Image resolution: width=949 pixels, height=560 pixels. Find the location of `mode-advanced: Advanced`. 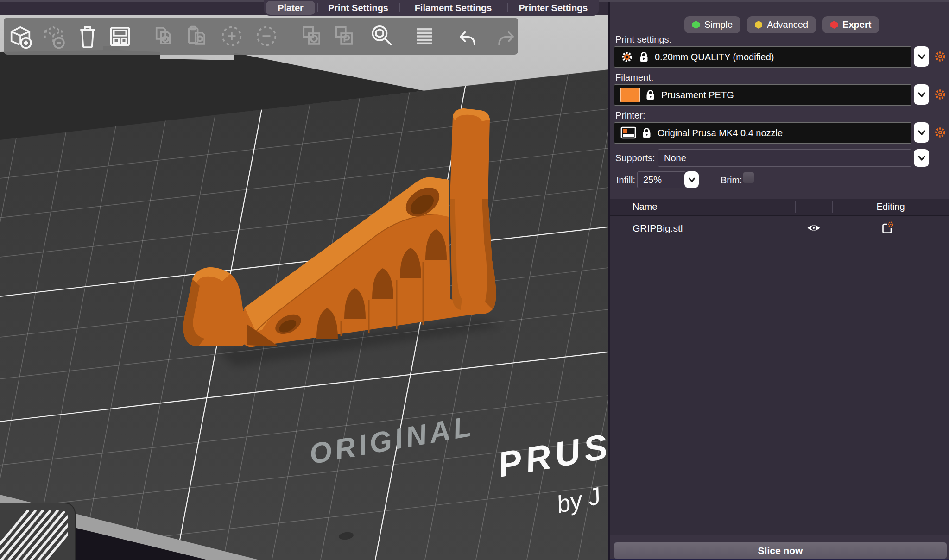

mode-advanced: Advanced is located at coordinates (781, 25).